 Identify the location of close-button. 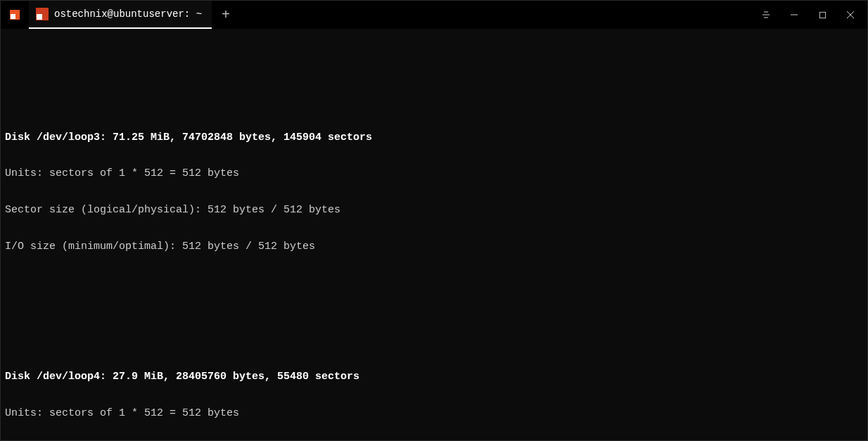
(850, 15).